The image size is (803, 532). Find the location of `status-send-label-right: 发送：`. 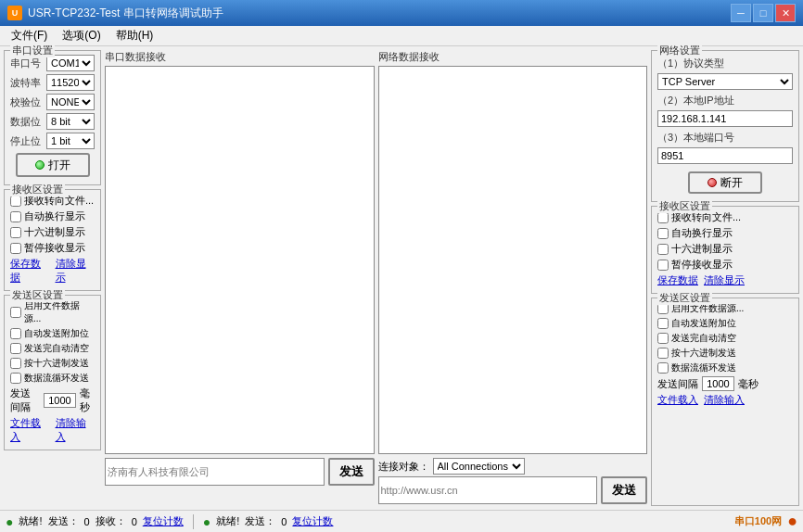

status-send-label-right: 发送： is located at coordinates (260, 521).